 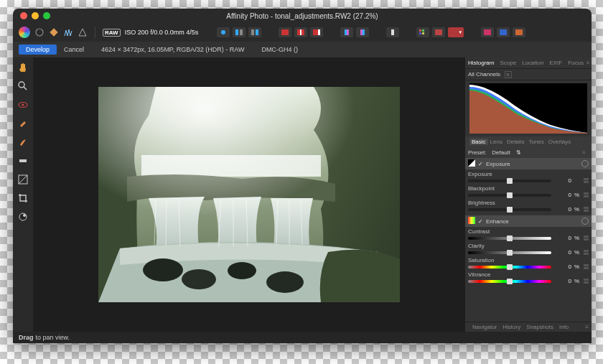 What do you see at coordinates (23, 105) in the screenshot?
I see `view-tool-icon` at bounding box center [23, 105].